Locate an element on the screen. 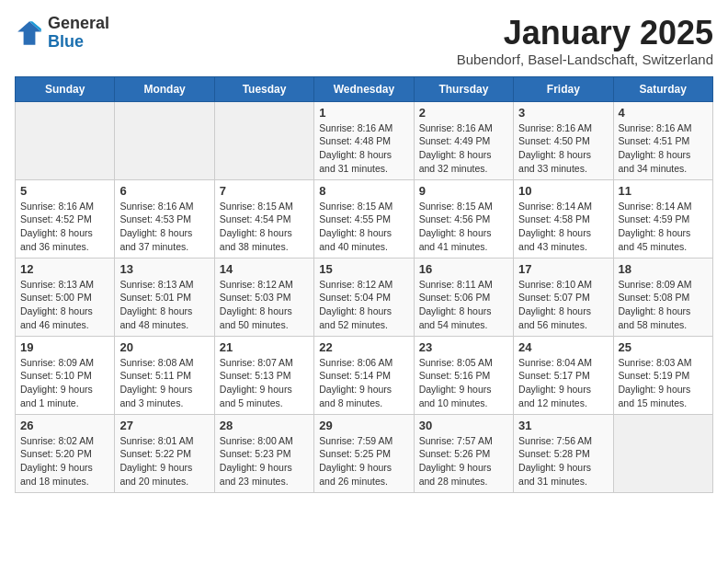 The height and width of the screenshot is (563, 728). week-row-1: 1Sunrise: 8:16 AM Sunset: 4:48 PM Daylig… is located at coordinates (364, 140).